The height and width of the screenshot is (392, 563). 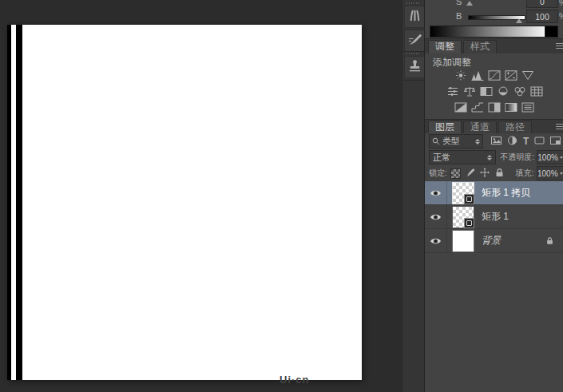 What do you see at coordinates (561, 16) in the screenshot?
I see `brightness-unit: %` at bounding box center [561, 16].